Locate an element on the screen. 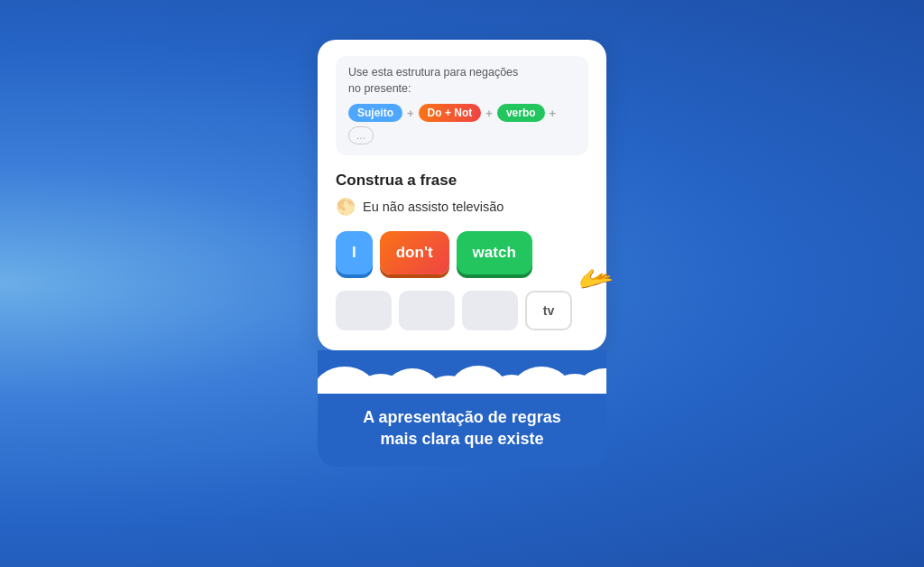  op-1: + is located at coordinates (411, 114).